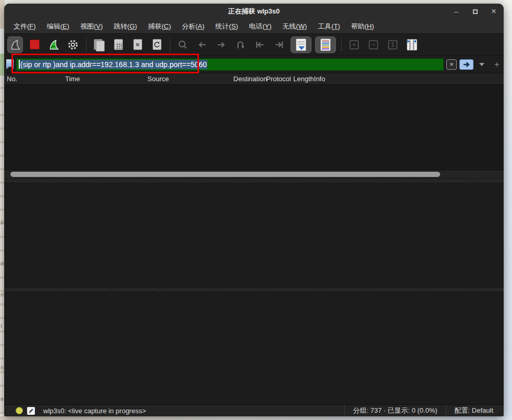 Image resolution: width=512 pixels, height=420 pixels. I want to click on restart-capture-icon, so click(54, 45).